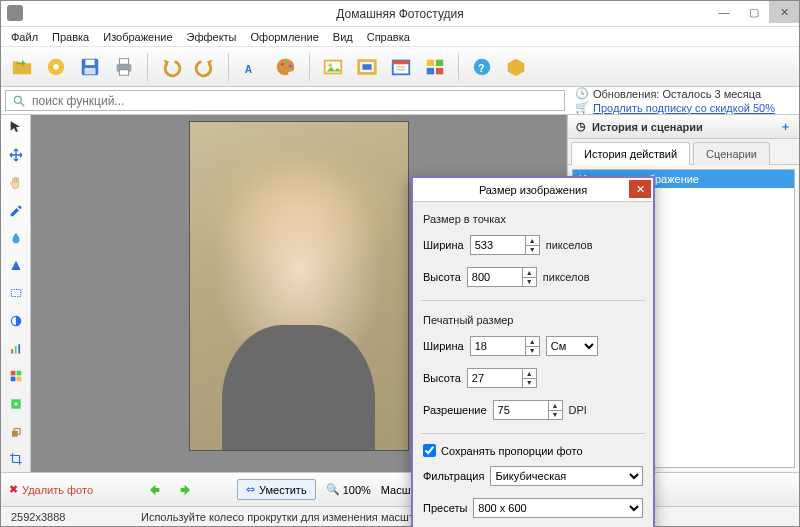 This screenshot has height=527, width=800. I want to click on app-icon, so click(15, 13).